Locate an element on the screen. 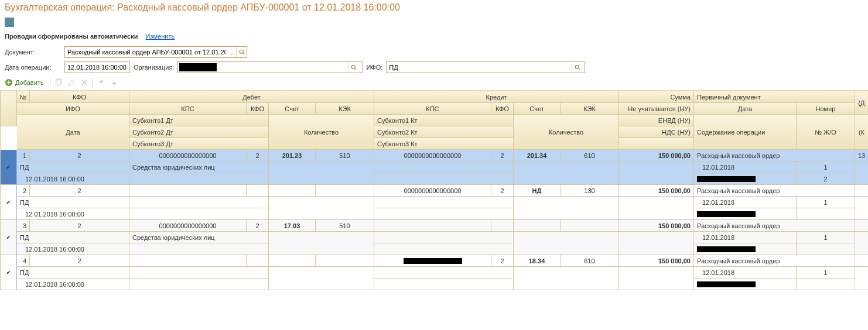 The image size is (868, 330). move-up-icon is located at coordinates (101, 82).